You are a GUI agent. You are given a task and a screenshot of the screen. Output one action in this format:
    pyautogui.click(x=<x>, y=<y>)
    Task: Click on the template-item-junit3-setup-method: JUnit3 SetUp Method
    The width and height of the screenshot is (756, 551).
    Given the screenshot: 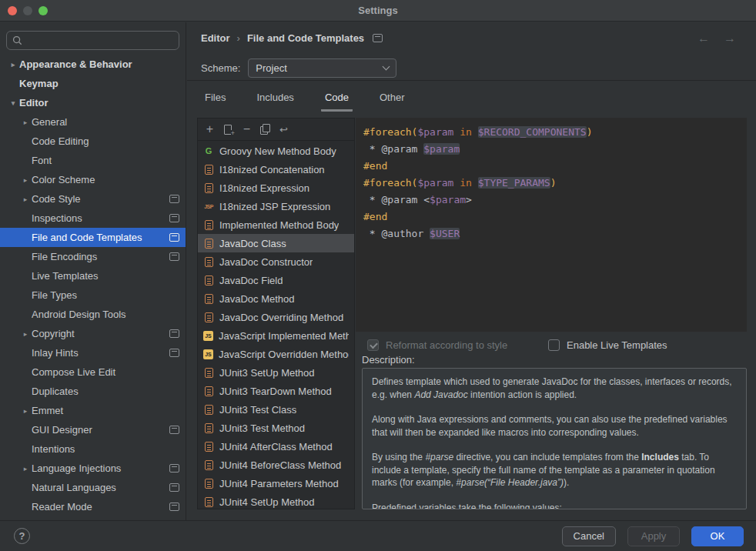 What is the action you would take?
    pyautogui.click(x=276, y=372)
    